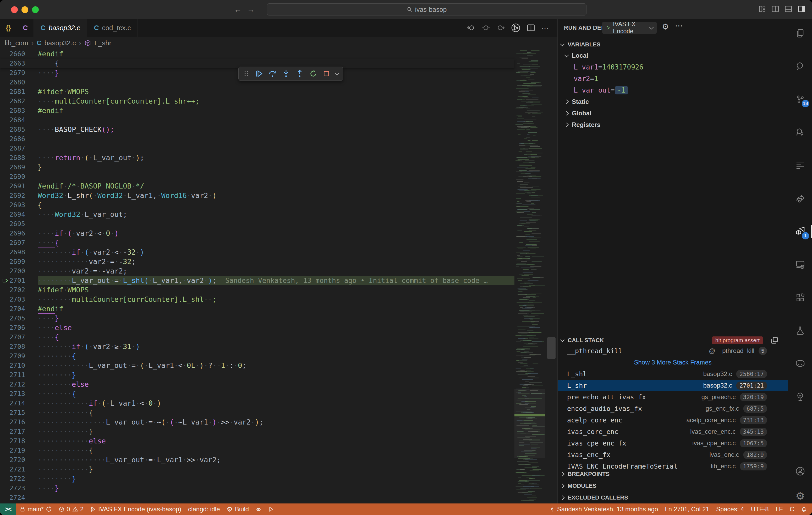  Describe the element at coordinates (136, 509) in the screenshot. I see `debug-target-item: IVAS FX Encode (ivas-basop)` at that location.